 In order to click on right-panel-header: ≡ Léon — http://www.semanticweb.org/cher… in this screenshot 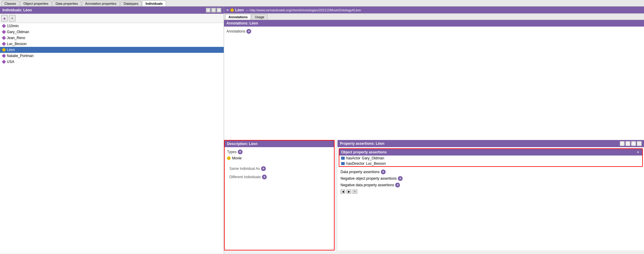, I will do `click(434, 10)`.